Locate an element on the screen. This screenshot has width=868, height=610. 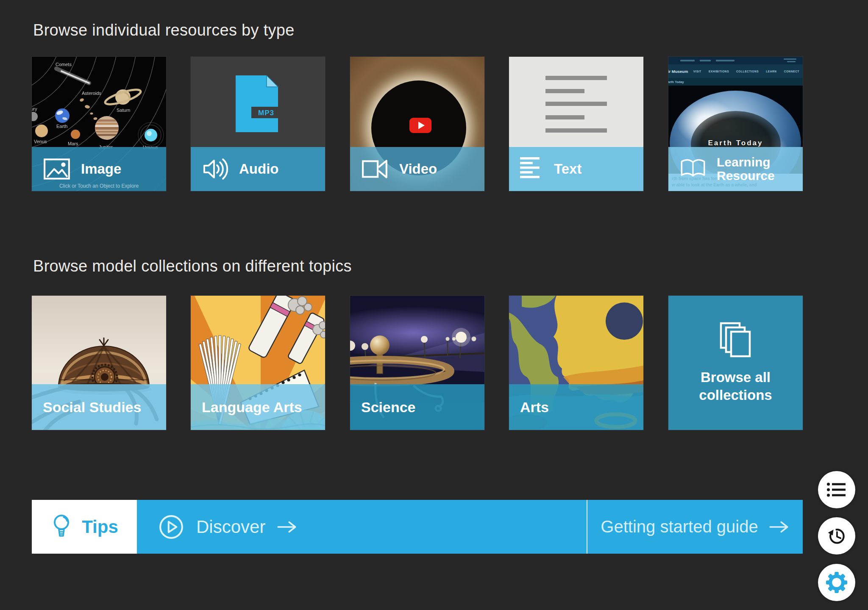
science-band: Science is located at coordinates (417, 407).